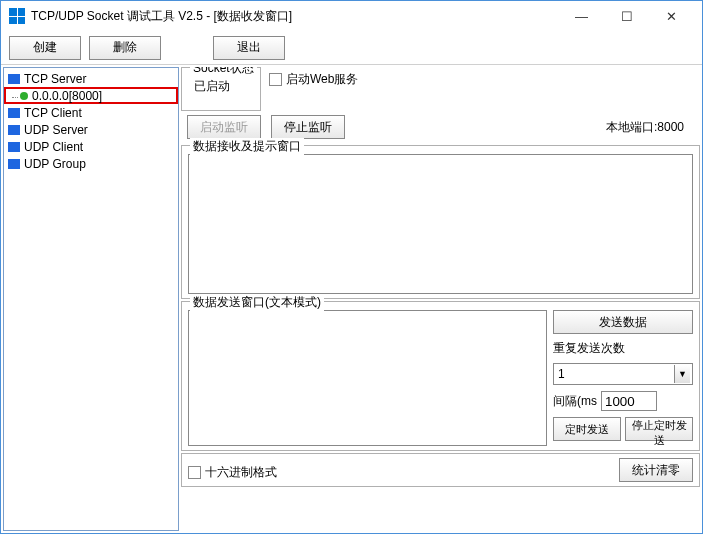  I want to click on window-title: TCP/UDP Socket 调试工具 V2.5 - [数据收发窗口], so click(295, 16).